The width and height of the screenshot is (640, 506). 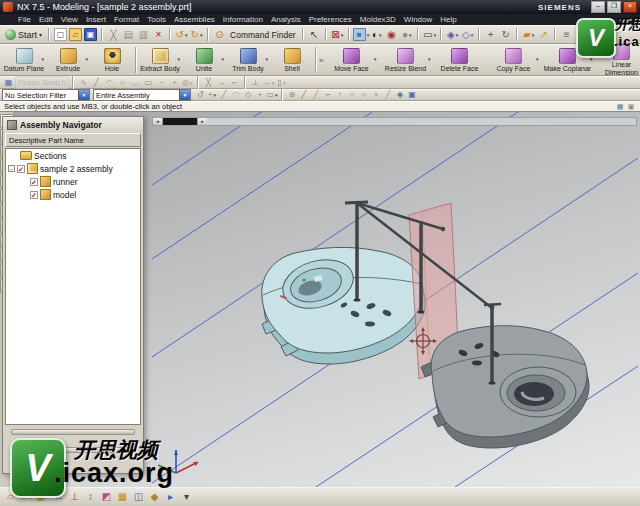 What do you see at coordinates (222, 83) in the screenshot?
I see `quick-extend-button: →` at bounding box center [222, 83].